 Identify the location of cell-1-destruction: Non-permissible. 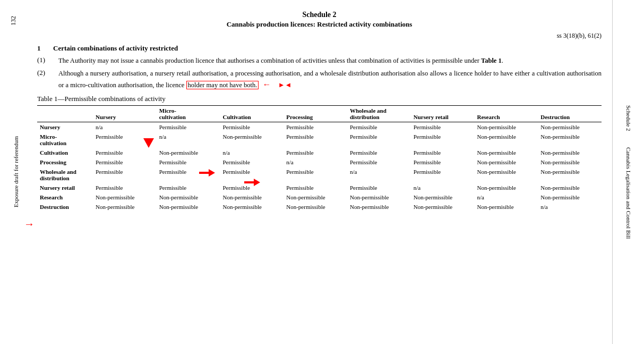
(570, 140).